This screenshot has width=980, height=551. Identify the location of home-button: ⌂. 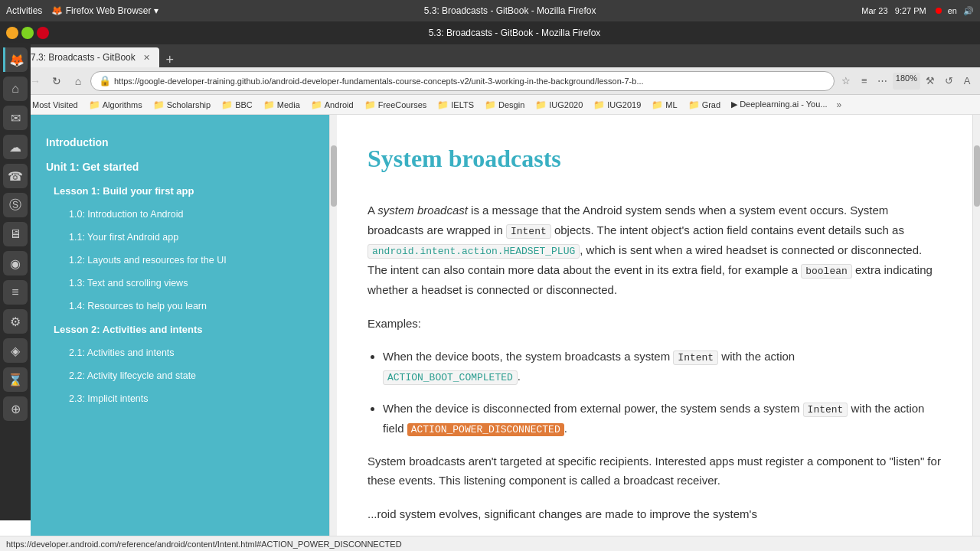
(78, 81).